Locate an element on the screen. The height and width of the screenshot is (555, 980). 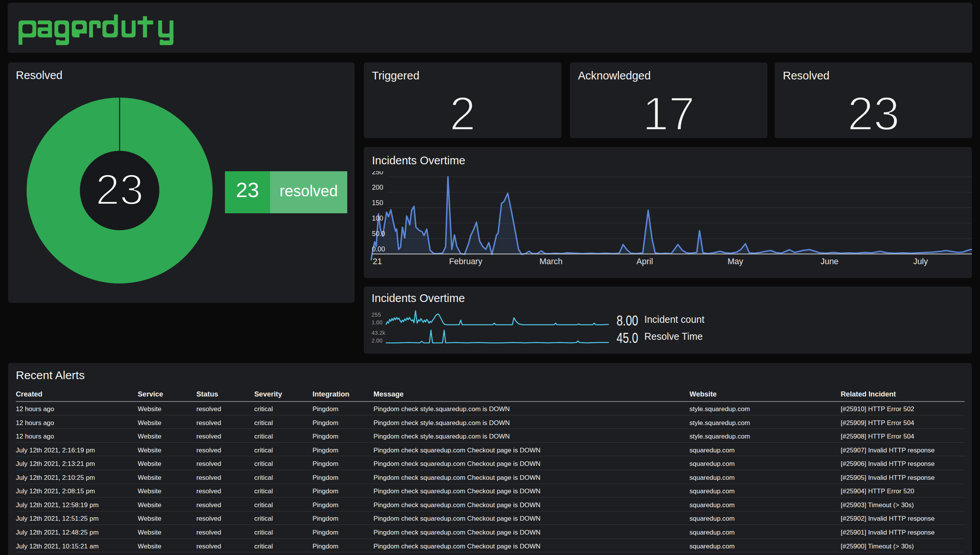
svg-text: 100 is located at coordinates (377, 218).